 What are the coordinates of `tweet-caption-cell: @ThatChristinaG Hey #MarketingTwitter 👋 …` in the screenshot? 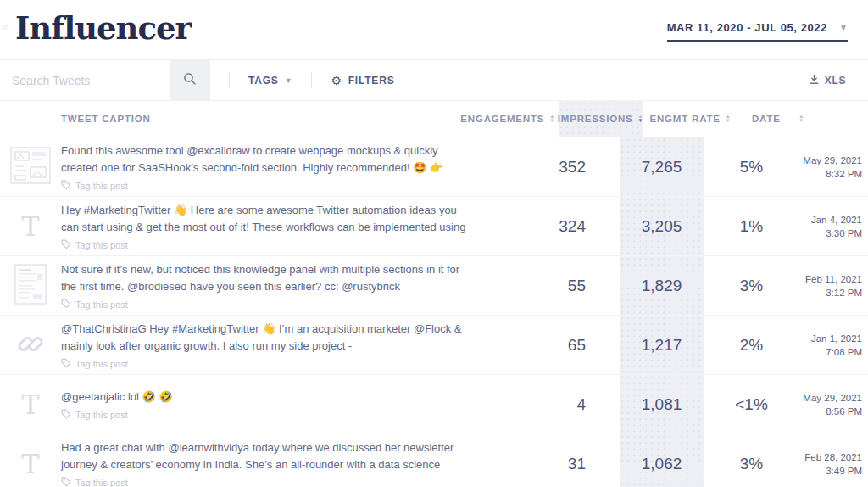 It's located at (269, 344).